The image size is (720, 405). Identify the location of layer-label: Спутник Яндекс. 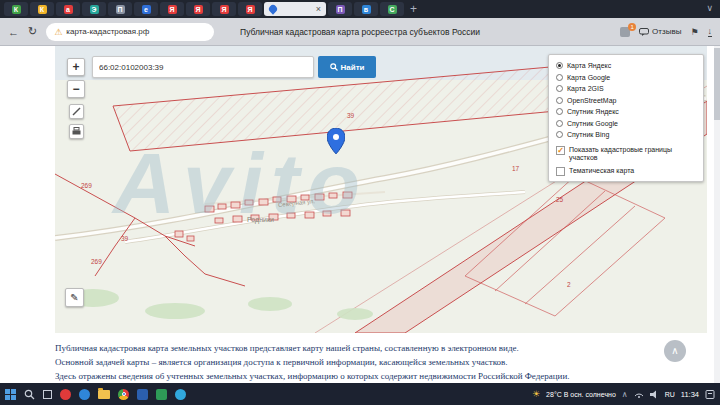
(593, 112).